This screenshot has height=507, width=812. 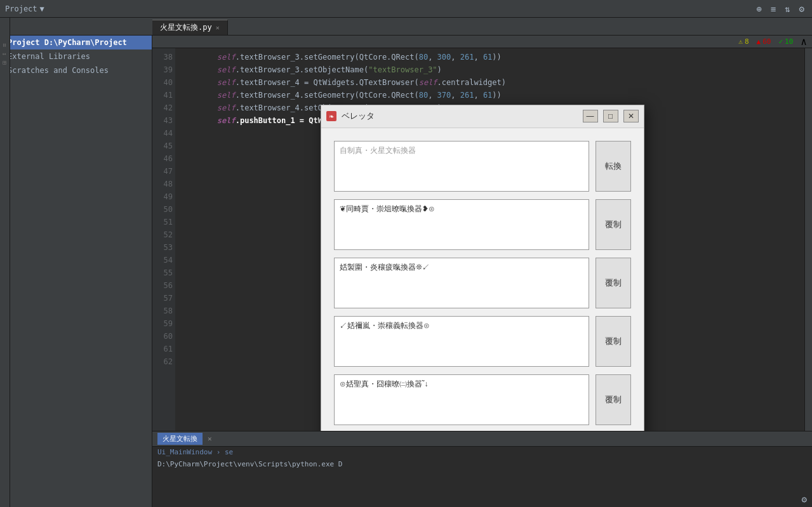 What do you see at coordinates (483, 42) in the screenshot?
I see `editor-top-bar: ⚠ 8 ▲ 60 ✓ 10 ∧` at bounding box center [483, 42].